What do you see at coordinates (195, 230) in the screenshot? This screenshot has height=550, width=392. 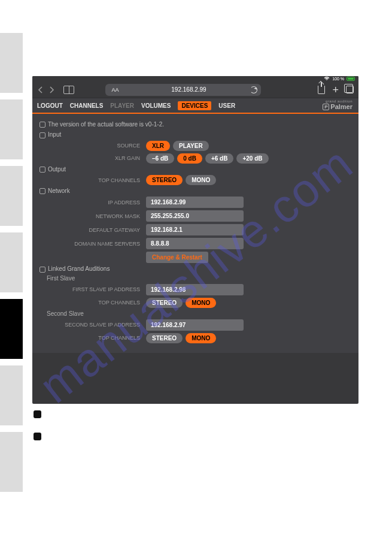 I see `input-gateway: 192.168.2.1` at bounding box center [195, 230].